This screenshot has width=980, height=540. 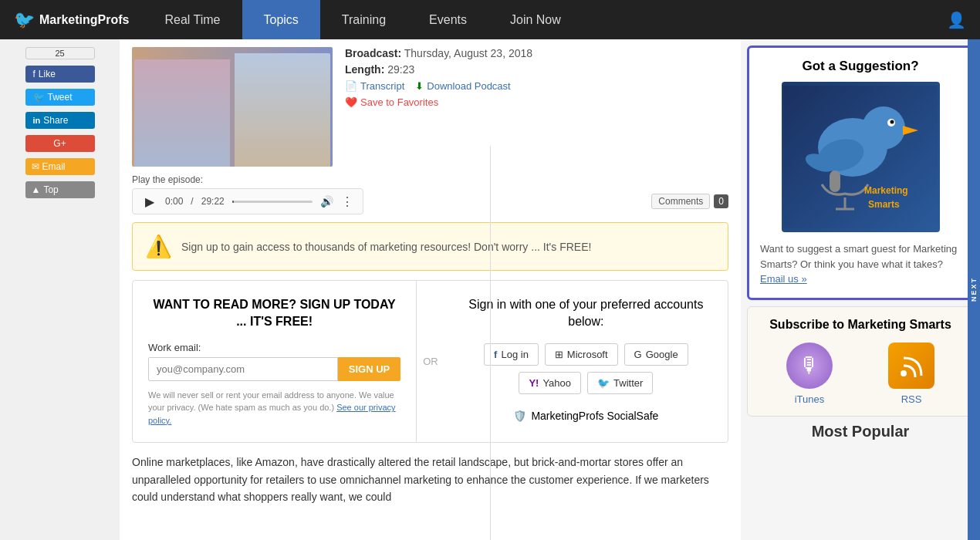 I want to click on up-arrow-icon: ▲, so click(x=36, y=190).